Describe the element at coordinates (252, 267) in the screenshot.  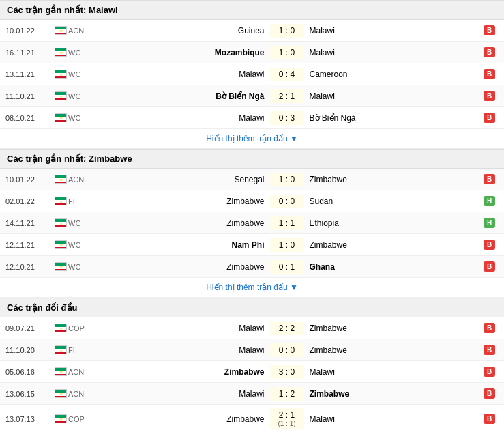
I see `table-row: 12.10.21 ★ WCZimbabwe0 : 1GhanaB` at that location.